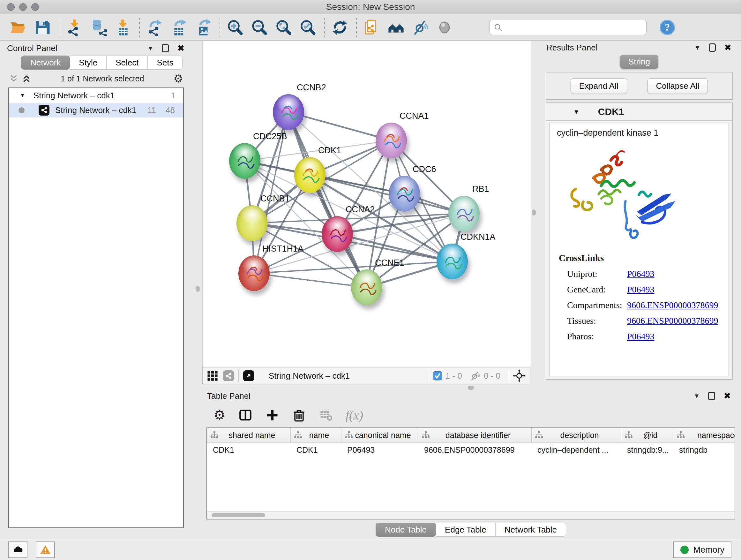 This screenshot has height=560, width=741. Describe the element at coordinates (599, 86) in the screenshot. I see `expand-all-button: Expand All` at that location.